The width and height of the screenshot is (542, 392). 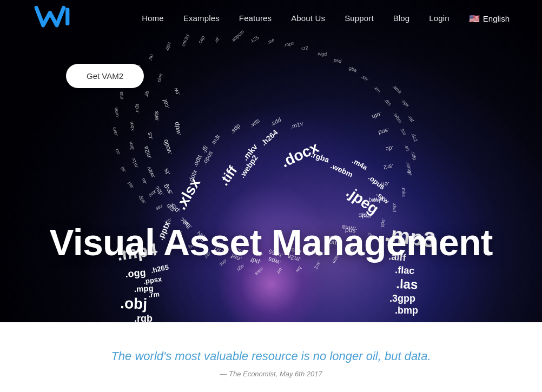 I want to click on nav-item-about: About Us, so click(x=308, y=18).